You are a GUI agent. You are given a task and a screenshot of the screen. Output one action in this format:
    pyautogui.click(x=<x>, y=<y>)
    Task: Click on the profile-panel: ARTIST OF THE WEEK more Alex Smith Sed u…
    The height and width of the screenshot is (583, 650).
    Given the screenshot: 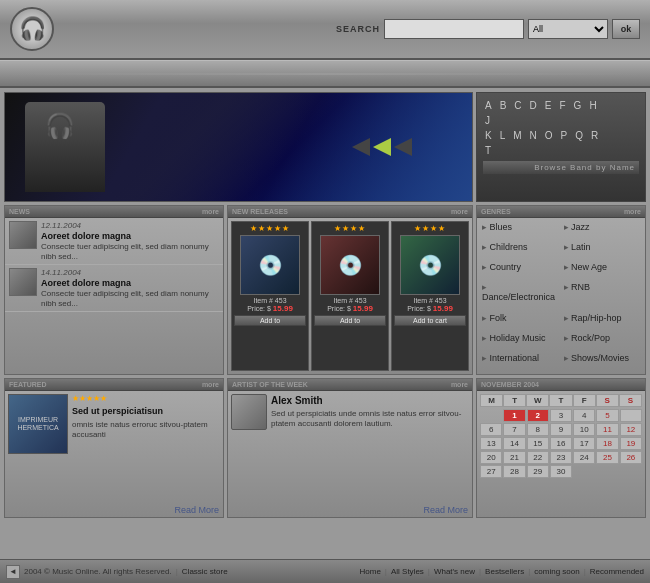 What is the action you would take?
    pyautogui.click(x=350, y=448)
    